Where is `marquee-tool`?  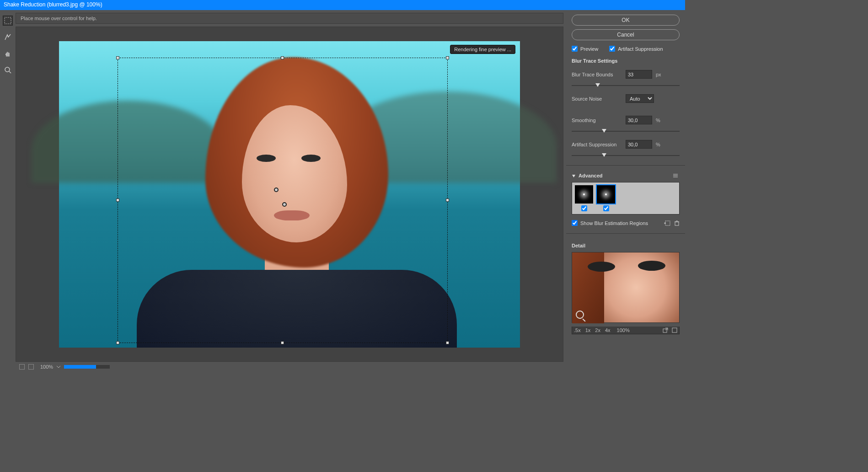
marquee-tool is located at coordinates (8, 21).